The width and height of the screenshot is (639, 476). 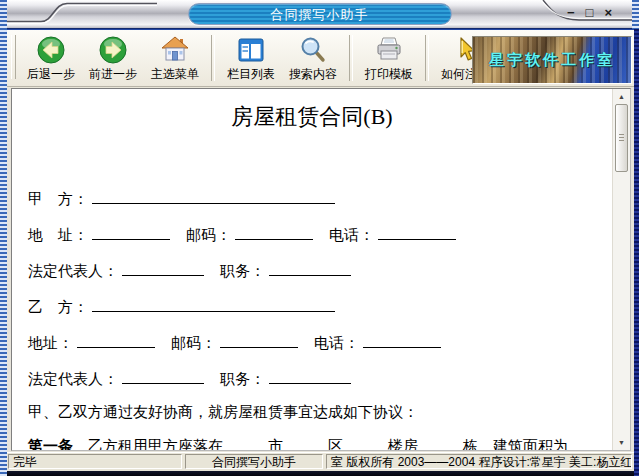 I want to click on toolbar-button-label: 搜索内容, so click(x=313, y=74).